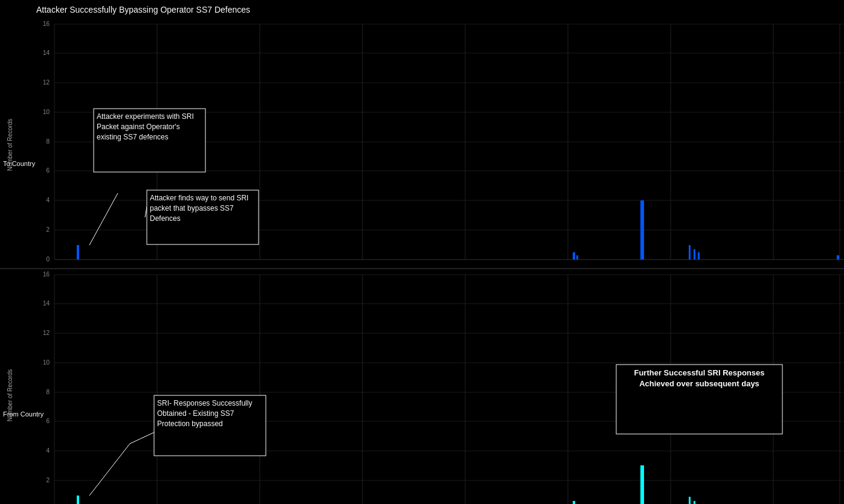  What do you see at coordinates (210, 413) in the screenshot?
I see `annotation-3: SRI- Responses Successfully Obtained - E…` at bounding box center [210, 413].